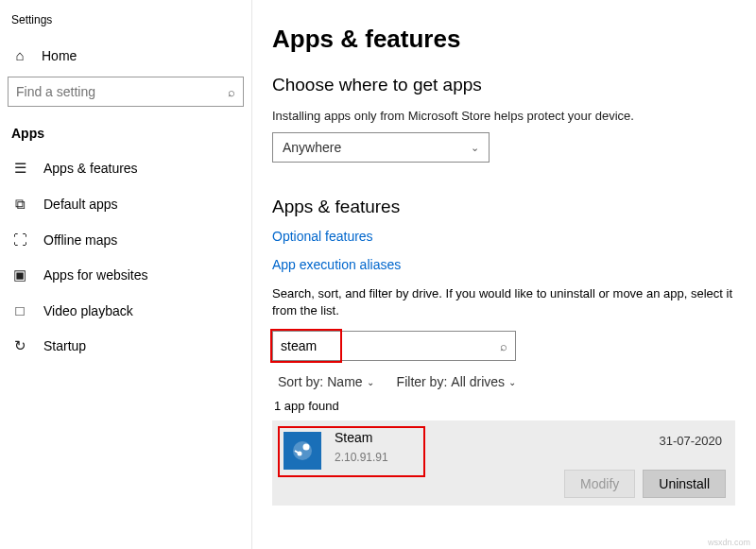 This screenshot has width=756, height=549. I want to click on nav-label: Video playback, so click(89, 311).